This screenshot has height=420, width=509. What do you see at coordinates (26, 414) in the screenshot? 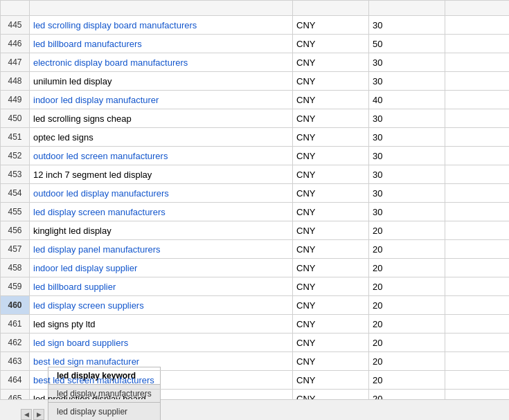
I see `tab-nav-left: ◀` at bounding box center [26, 414].